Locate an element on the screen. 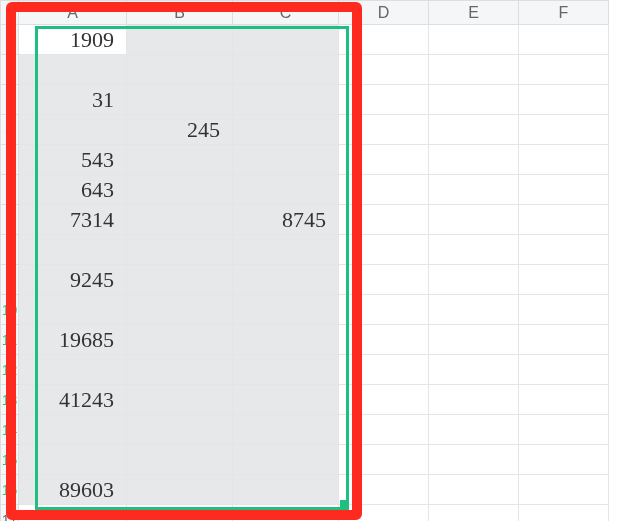 The height and width of the screenshot is (521, 640). row-header: 1 is located at coordinates (10, 40).